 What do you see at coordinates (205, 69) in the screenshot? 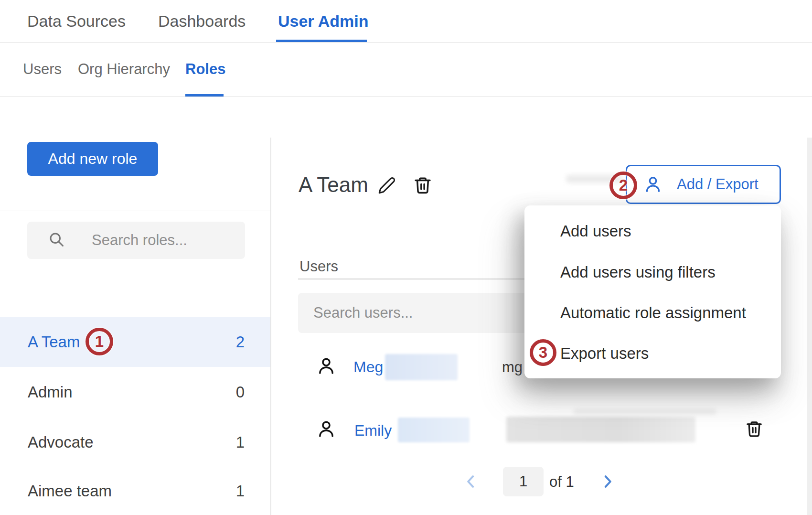
I see `tab-roles: Roles` at bounding box center [205, 69].